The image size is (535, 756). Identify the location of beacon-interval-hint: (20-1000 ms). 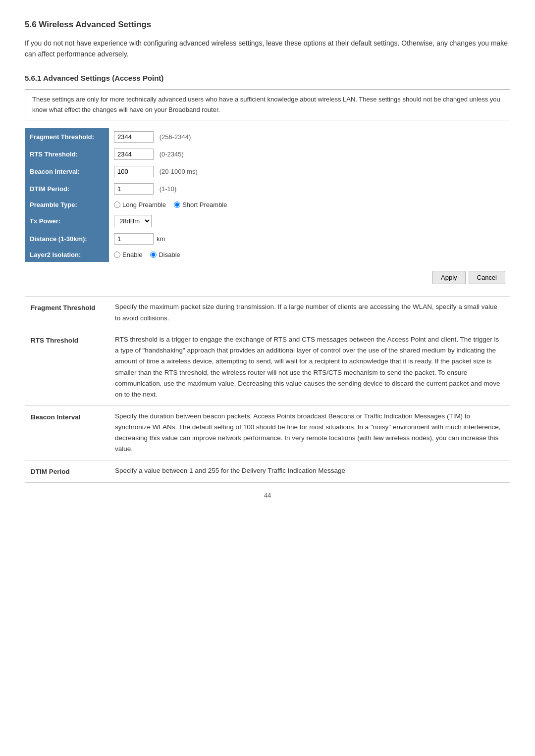
(178, 171).